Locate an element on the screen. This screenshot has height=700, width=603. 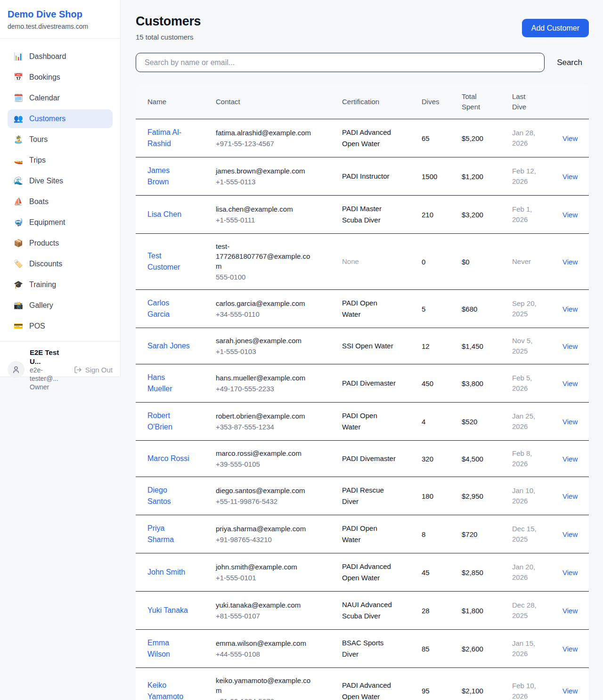
sidebar-item-calendar: 🗓️ Calendar is located at coordinates (60, 98).